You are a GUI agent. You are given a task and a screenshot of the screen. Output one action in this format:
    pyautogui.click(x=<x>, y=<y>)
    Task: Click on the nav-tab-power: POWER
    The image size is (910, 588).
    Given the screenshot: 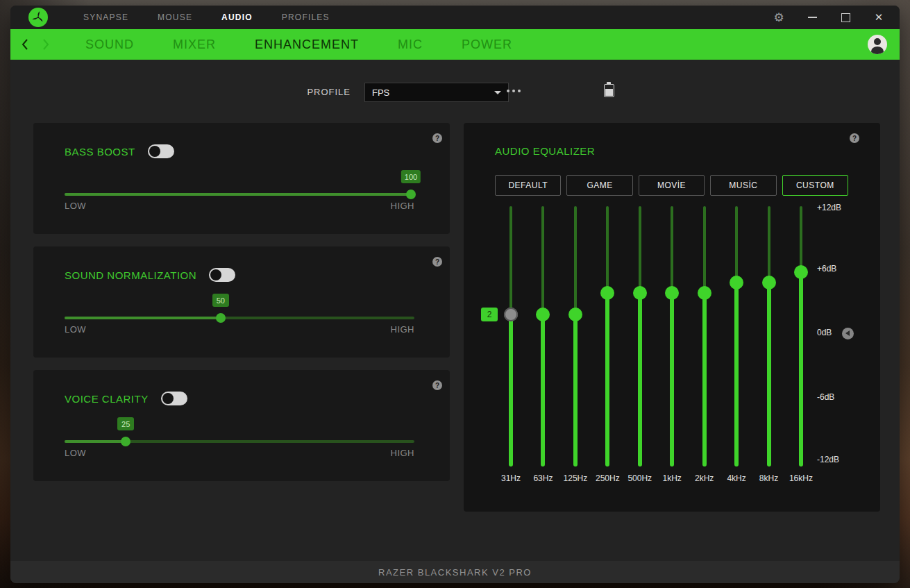 What is the action you would take?
    pyautogui.click(x=487, y=44)
    